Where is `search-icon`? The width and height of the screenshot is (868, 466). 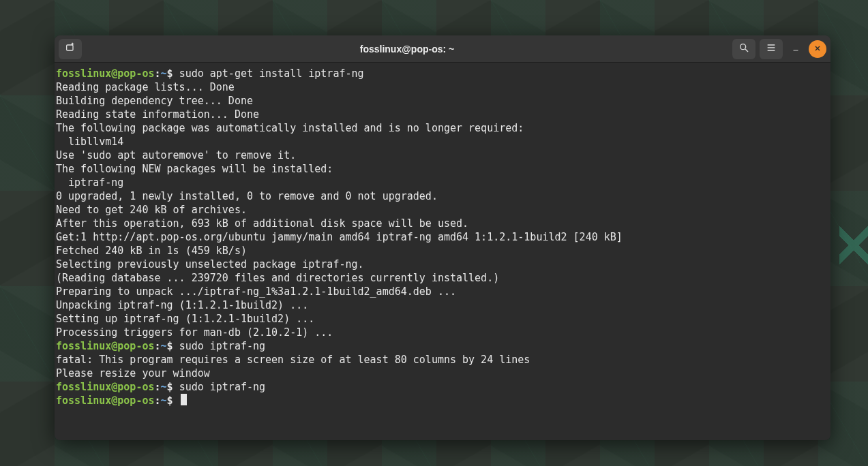 search-icon is located at coordinates (744, 49).